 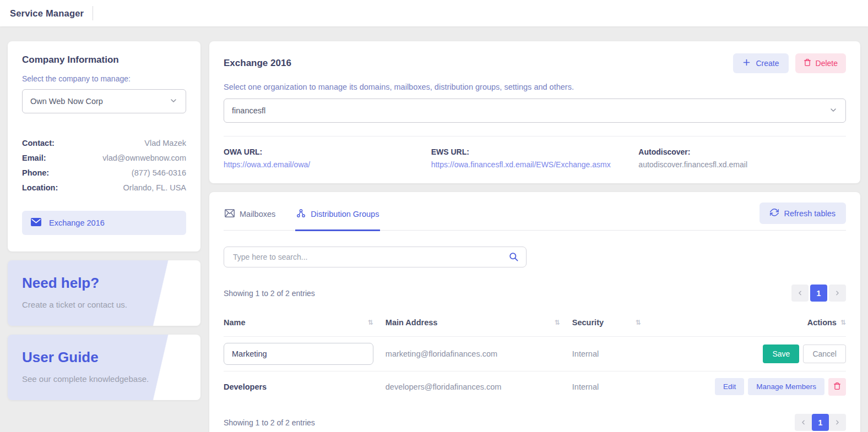 What do you see at coordinates (104, 79) in the screenshot?
I see `company-select-label: Select the company to manage:` at bounding box center [104, 79].